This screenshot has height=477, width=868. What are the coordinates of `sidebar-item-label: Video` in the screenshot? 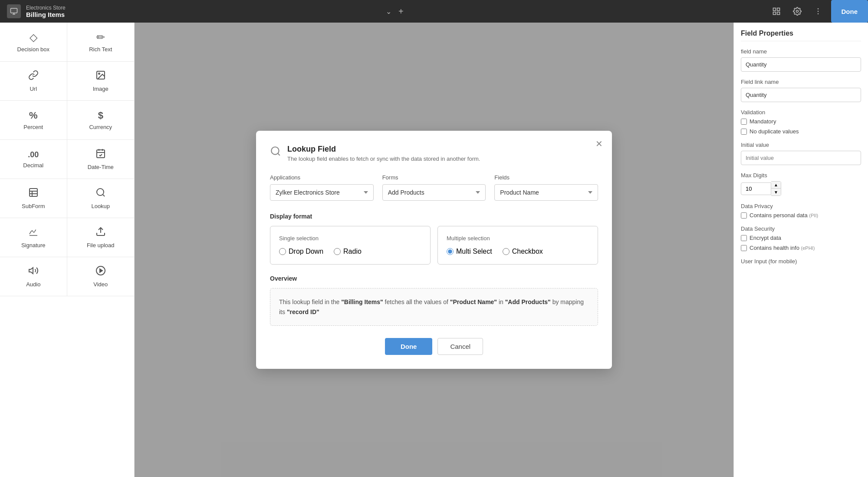 It's located at (101, 284).